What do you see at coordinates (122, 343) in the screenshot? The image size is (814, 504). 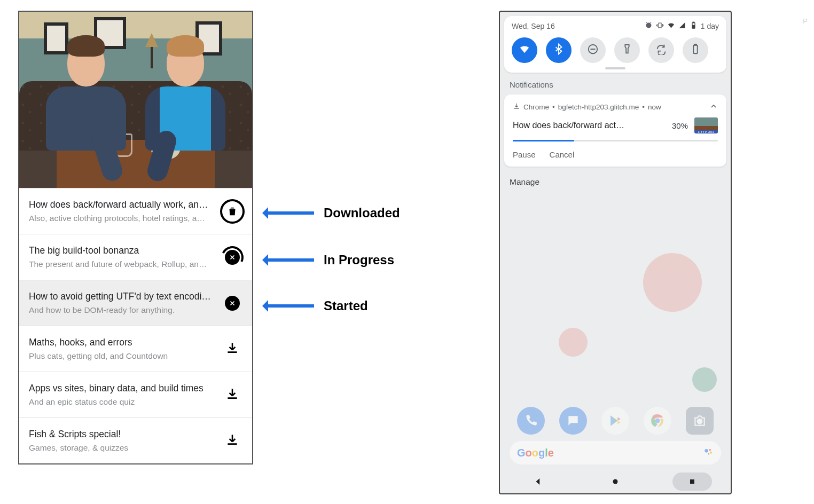 I see `episode-title: Maths, hooks, and errors` at bounding box center [122, 343].